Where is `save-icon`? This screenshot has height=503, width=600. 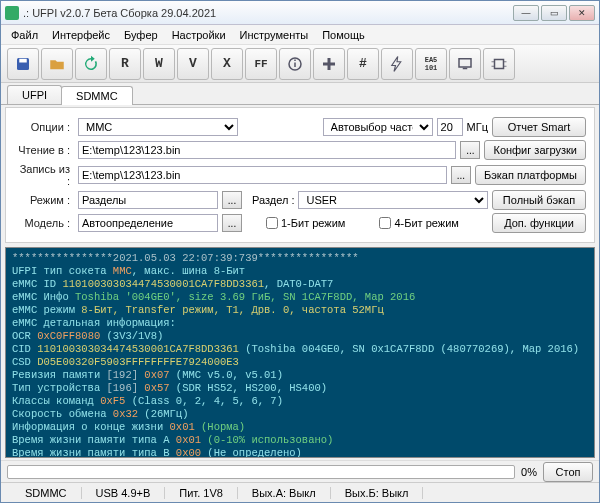 save-icon is located at coordinates (23, 64).